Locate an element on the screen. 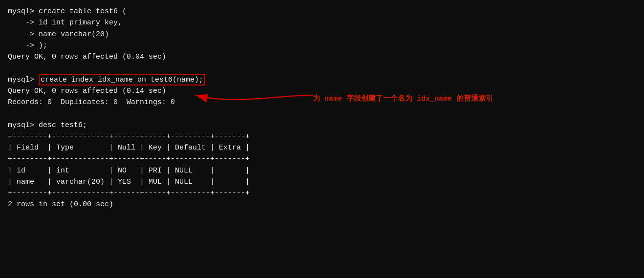 This screenshot has width=644, height=278. table-header: | Field | Type | Null | Key | Default | … is located at coordinates (322, 148).